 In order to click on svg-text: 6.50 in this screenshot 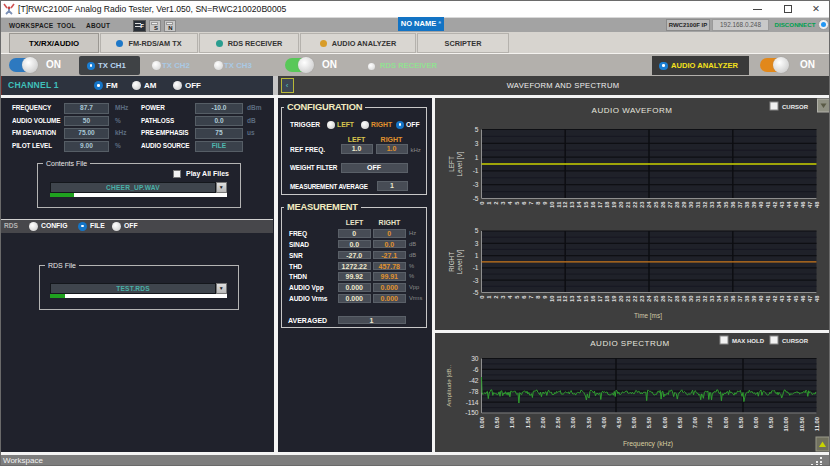, I will do `click(679, 422)`.